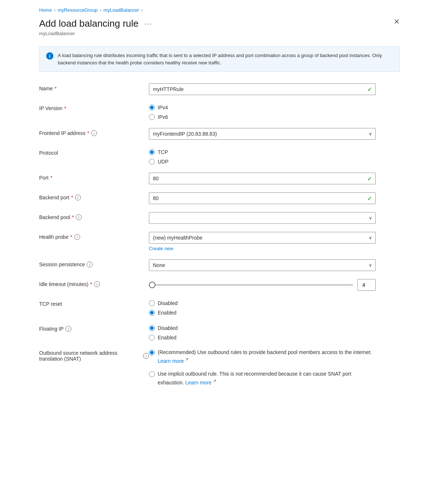 The height and width of the screenshot is (504, 439). I want to click on snat-recommended-option: (Recommended) Use outbound rules to prov…, so click(262, 357).